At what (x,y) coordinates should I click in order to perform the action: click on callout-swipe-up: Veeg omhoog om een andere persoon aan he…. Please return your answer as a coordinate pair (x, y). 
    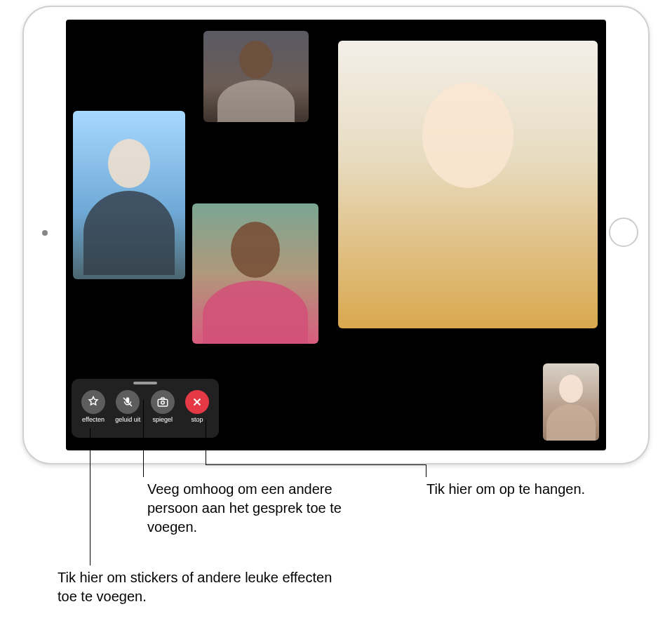
    Looking at the image, I should click on (249, 508).